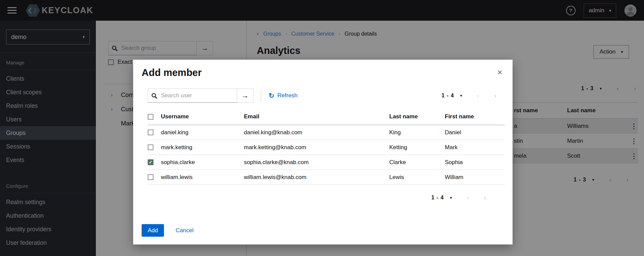 Image resolution: width=644 pixels, height=256 pixels. Describe the element at coordinates (469, 96) in the screenshot. I see `modal-pagination-top: 1 - 4 ▾ ‹ ›` at that location.